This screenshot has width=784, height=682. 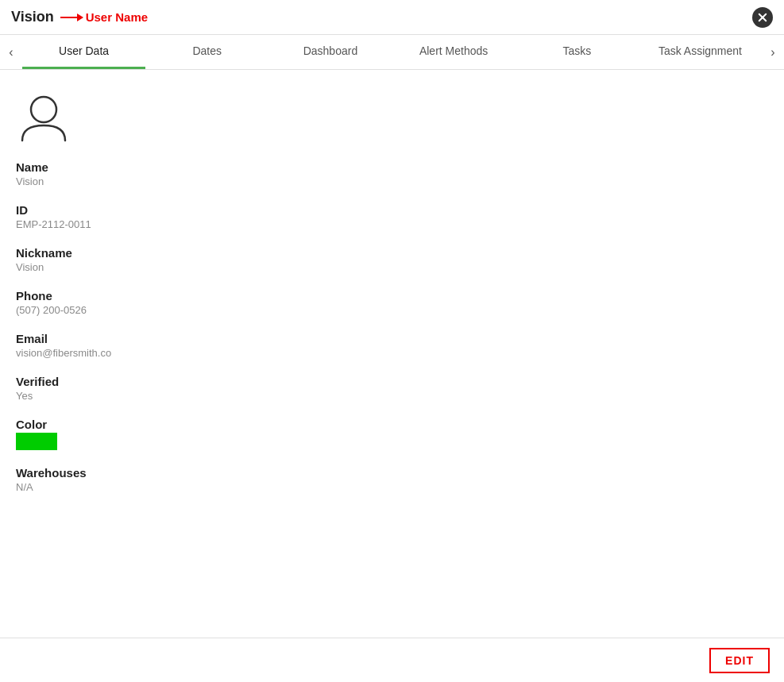 What do you see at coordinates (44, 117) in the screenshot?
I see `avatar-svg` at bounding box center [44, 117].